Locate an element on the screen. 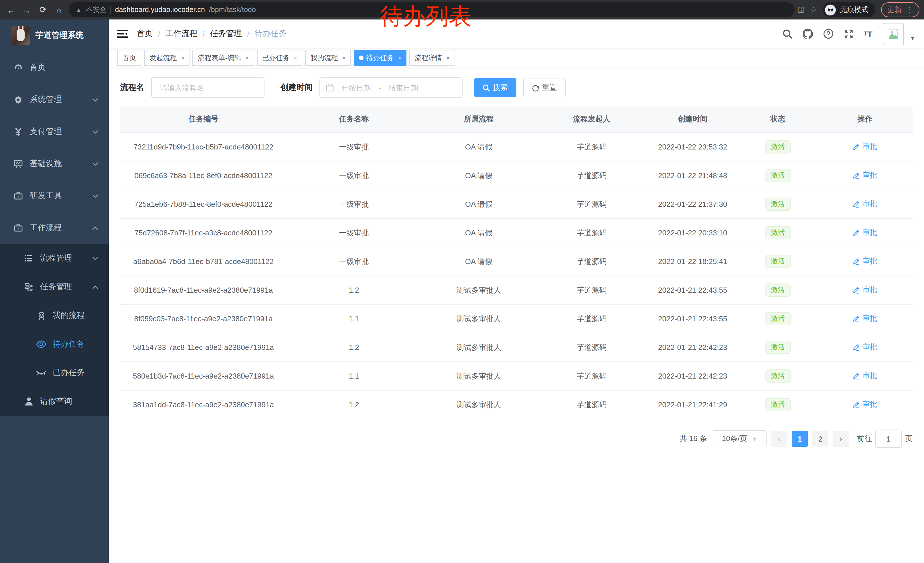 The height and width of the screenshot is (563, 924). page-size-select: 10条/页 ▼ is located at coordinates (740, 439).